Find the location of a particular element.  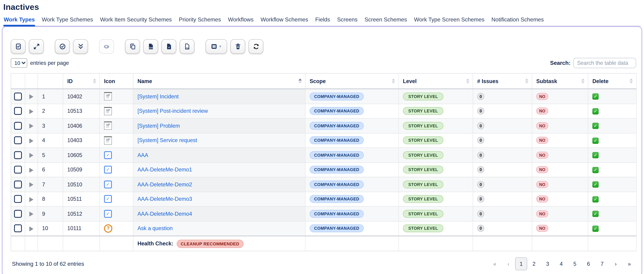

tab-notification-schemes: Notification Schemes is located at coordinates (518, 21).